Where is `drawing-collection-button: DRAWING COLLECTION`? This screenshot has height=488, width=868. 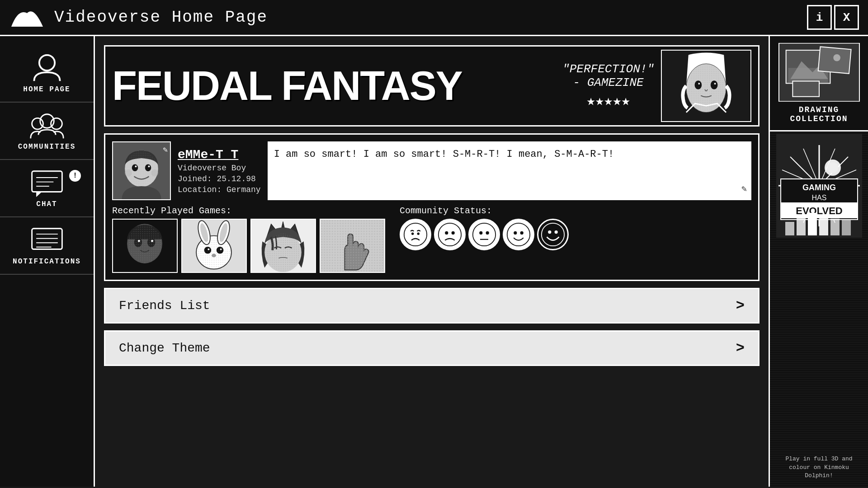
drawing-collection-button: DRAWING COLLECTION is located at coordinates (819, 84).